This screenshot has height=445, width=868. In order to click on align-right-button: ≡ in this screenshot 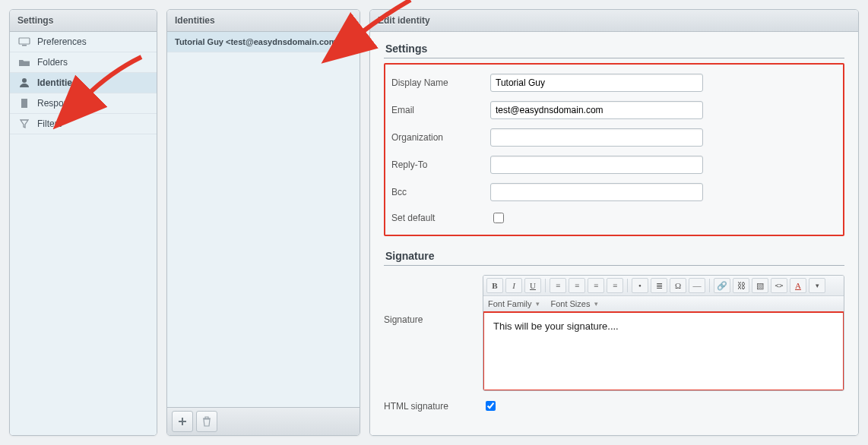, I will do `click(596, 286)`.